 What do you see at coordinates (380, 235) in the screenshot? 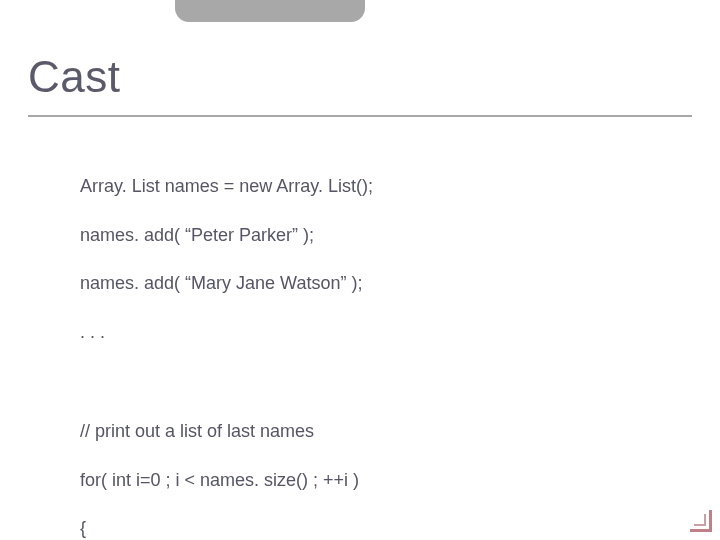
I see `code-line: names. add( “Peter Parker” );` at bounding box center [380, 235].